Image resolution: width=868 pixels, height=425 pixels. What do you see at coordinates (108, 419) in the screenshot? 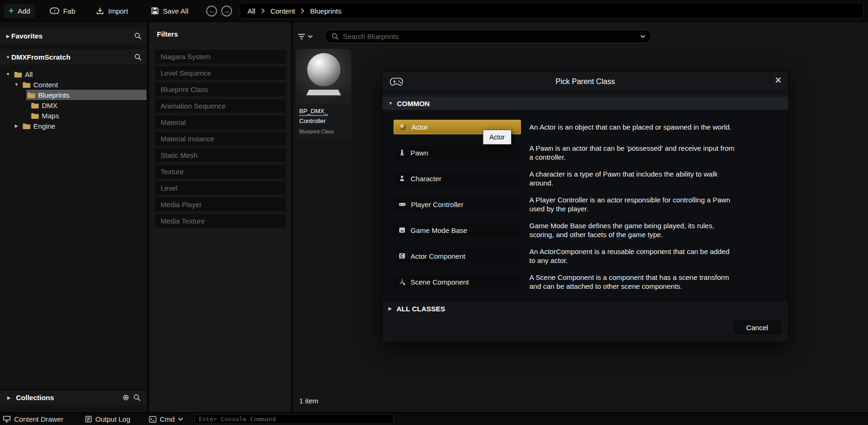
I see `output-log-button: Output Log` at bounding box center [108, 419].